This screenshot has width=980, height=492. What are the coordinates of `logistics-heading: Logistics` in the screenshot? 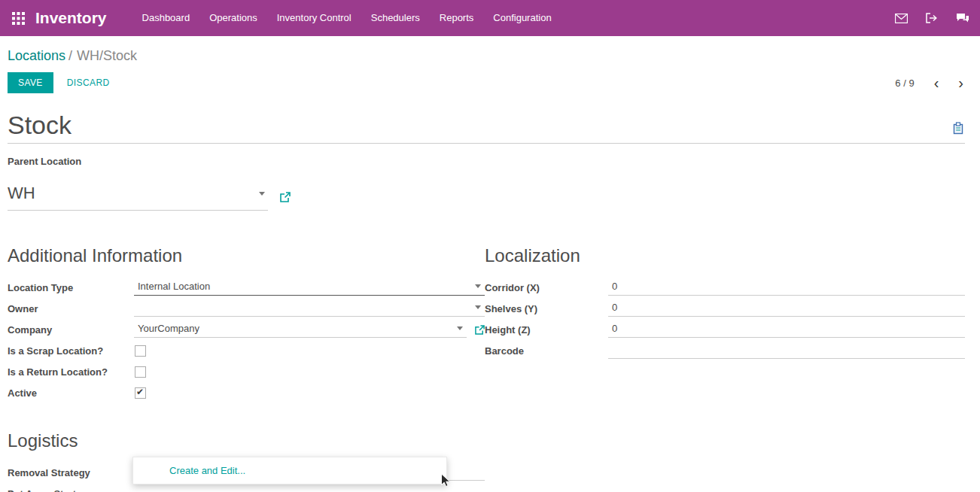 It's located at (486, 441).